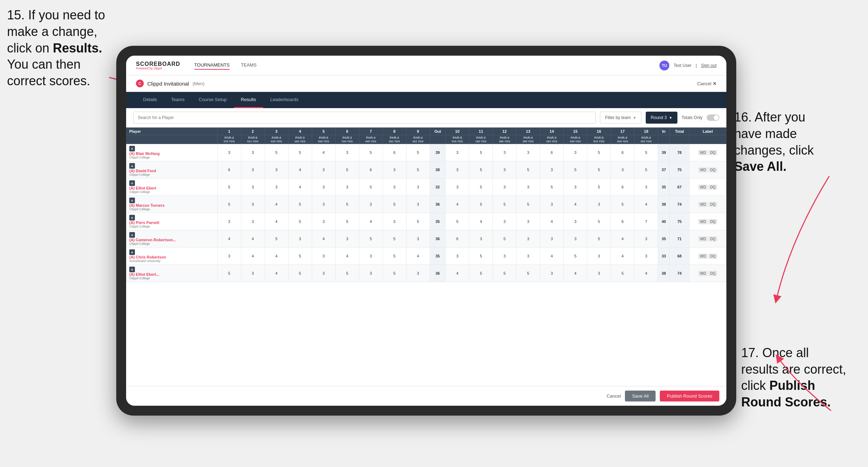 This screenshot has width=868, height=467. Describe the element at coordinates (347, 256) in the screenshot. I see `score-hole-6: 4` at that location.